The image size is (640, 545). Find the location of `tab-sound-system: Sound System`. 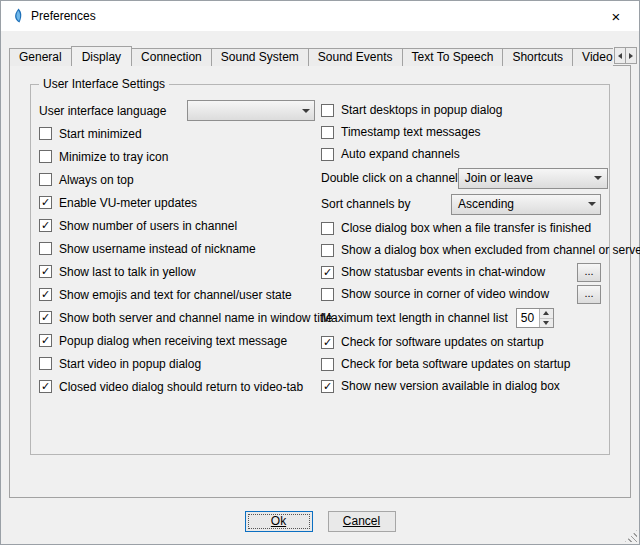

tab-sound-system: Sound System is located at coordinates (260, 57).